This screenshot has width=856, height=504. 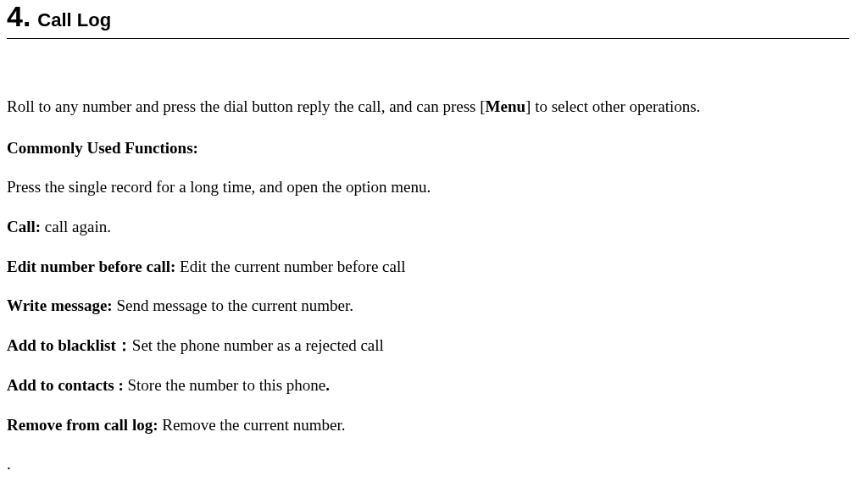 What do you see at coordinates (428, 268) in the screenshot?
I see `function-item-edit-number: Edit number before call: Edit the curren…` at bounding box center [428, 268].